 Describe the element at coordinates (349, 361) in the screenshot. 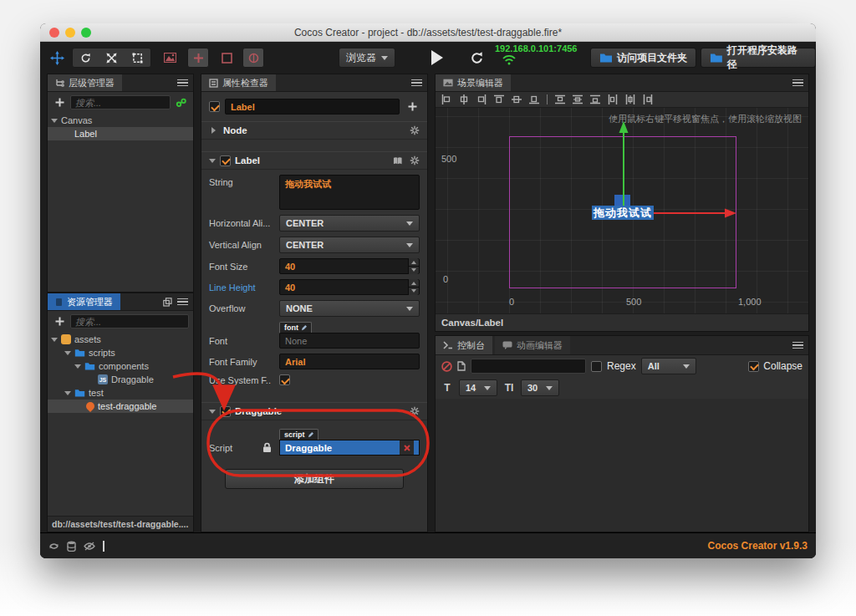

I see `font-family-input: Arial` at that location.